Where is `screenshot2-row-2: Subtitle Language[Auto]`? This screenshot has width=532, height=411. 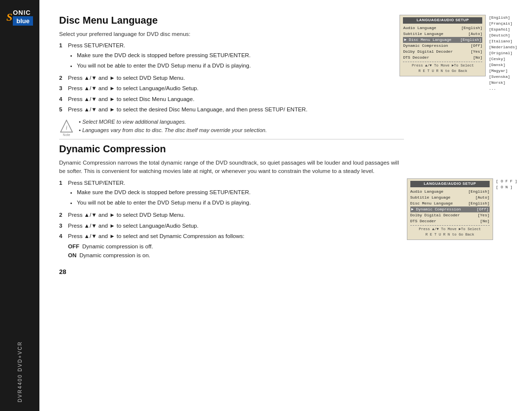 screenshot2-row-2: Subtitle Language[Auto] is located at coordinates (450, 198).